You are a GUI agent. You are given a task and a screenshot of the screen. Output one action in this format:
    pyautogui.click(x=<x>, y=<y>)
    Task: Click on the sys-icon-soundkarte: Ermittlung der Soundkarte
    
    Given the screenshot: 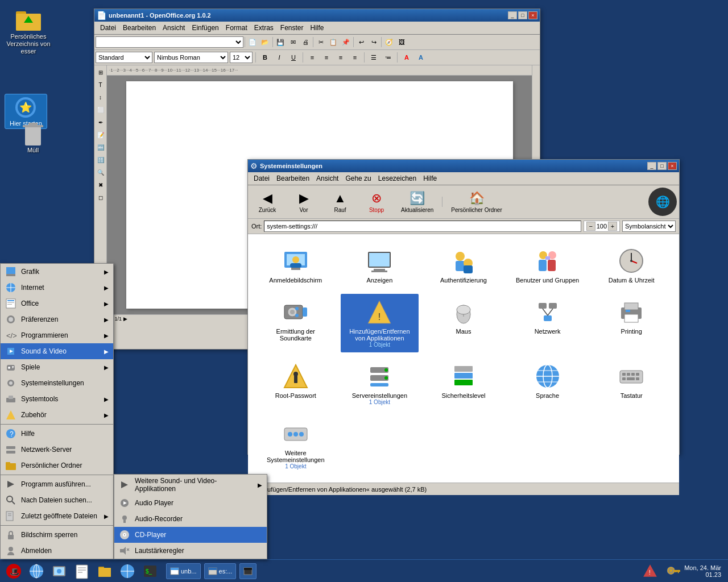 What is the action you would take?
    pyautogui.click(x=296, y=323)
    